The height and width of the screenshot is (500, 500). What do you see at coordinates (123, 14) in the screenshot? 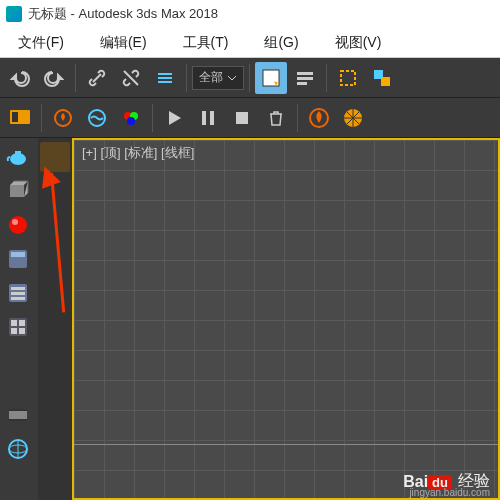
I see `window-title: 无标题 - Autodesk 3ds Max 2018` at bounding box center [123, 14].